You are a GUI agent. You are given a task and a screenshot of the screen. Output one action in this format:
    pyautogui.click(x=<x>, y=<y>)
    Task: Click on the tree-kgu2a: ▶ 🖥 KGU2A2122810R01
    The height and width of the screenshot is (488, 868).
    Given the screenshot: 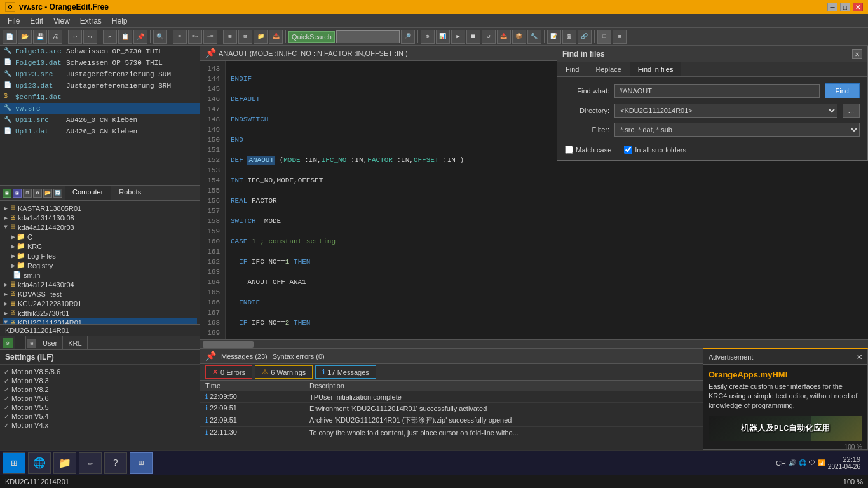 What is the action you would take?
    pyautogui.click(x=100, y=304)
    